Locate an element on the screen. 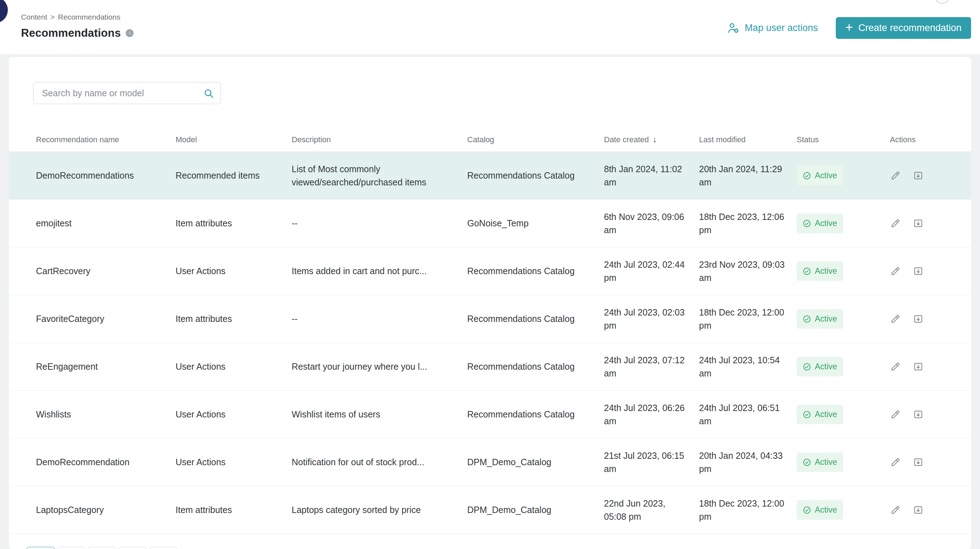 Image resolution: width=980 pixels, height=549 pixels. table-row: CartRecoveryUser ActionsItems added in c… is located at coordinates (490, 271).